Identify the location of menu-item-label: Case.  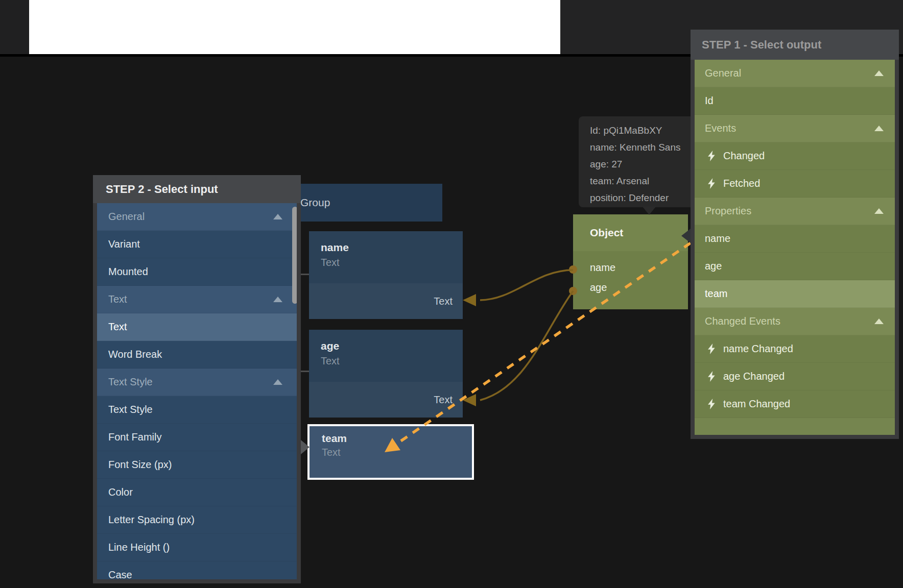
(121, 575).